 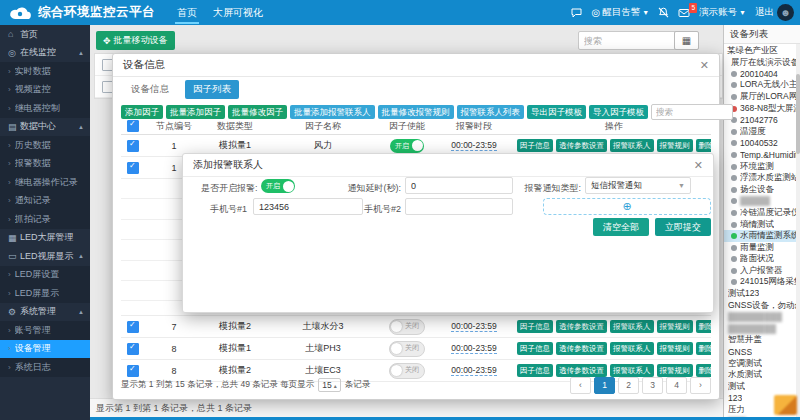 What do you see at coordinates (627, 206) in the screenshot?
I see `add-phone-button: ⊕` at bounding box center [627, 206].